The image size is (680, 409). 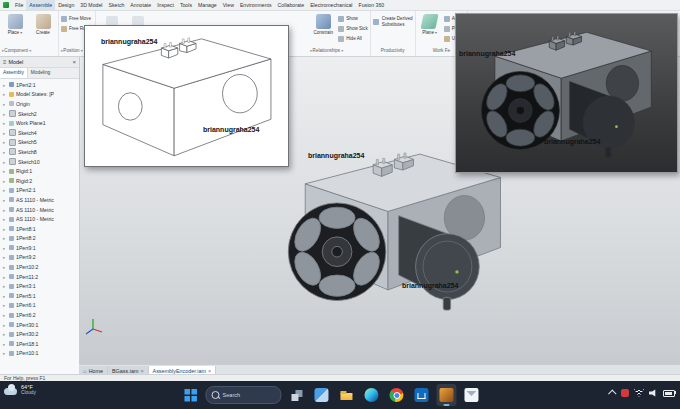 I want to click on menu-tab: Annotate, so click(x=140, y=5).